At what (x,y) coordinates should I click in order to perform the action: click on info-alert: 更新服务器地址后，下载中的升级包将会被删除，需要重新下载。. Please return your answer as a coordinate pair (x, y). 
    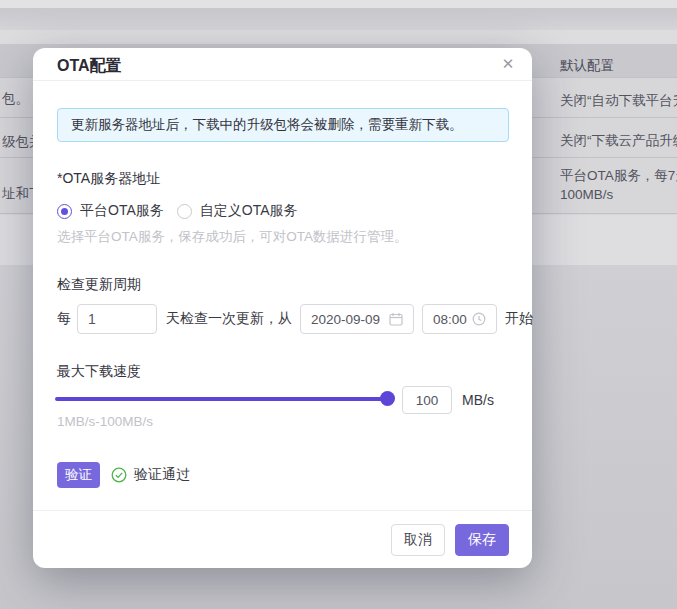
    Looking at the image, I should click on (283, 125).